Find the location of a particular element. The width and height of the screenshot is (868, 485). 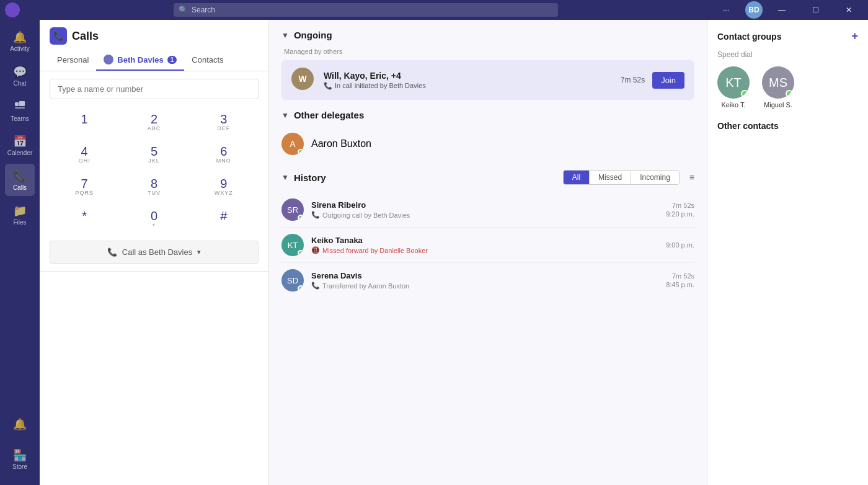

sidebar-item-files: 📁 Files is located at coordinates (20, 215).